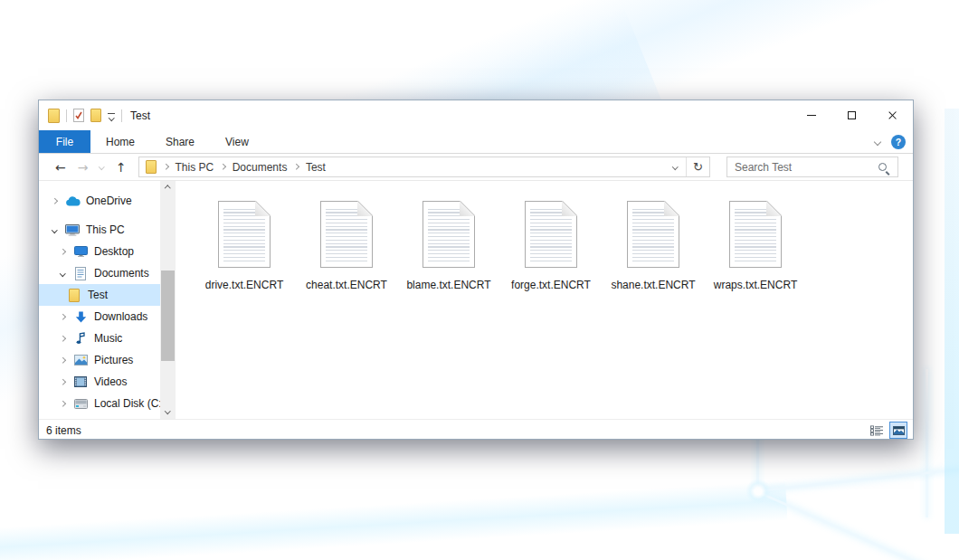  Describe the element at coordinates (261, 167) in the screenshot. I see `breadcrumb-documents: Documents` at that location.